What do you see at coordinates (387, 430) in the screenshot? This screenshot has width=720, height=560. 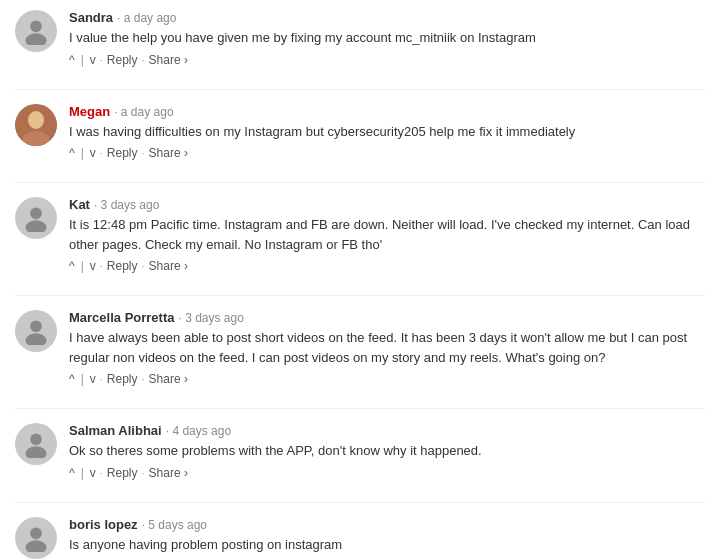 I see `comment-header: Salman Alibhai· 4 days ago` at bounding box center [387, 430].